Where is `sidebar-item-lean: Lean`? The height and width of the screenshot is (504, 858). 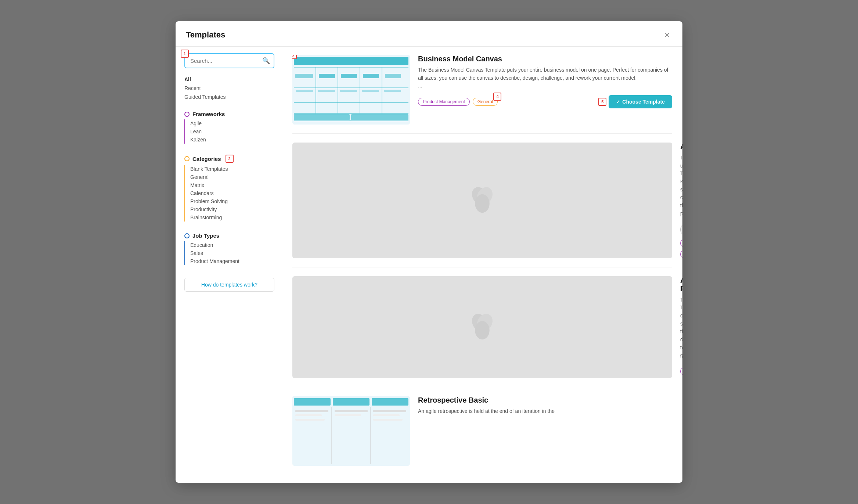 sidebar-item-lean: Lean is located at coordinates (232, 132).